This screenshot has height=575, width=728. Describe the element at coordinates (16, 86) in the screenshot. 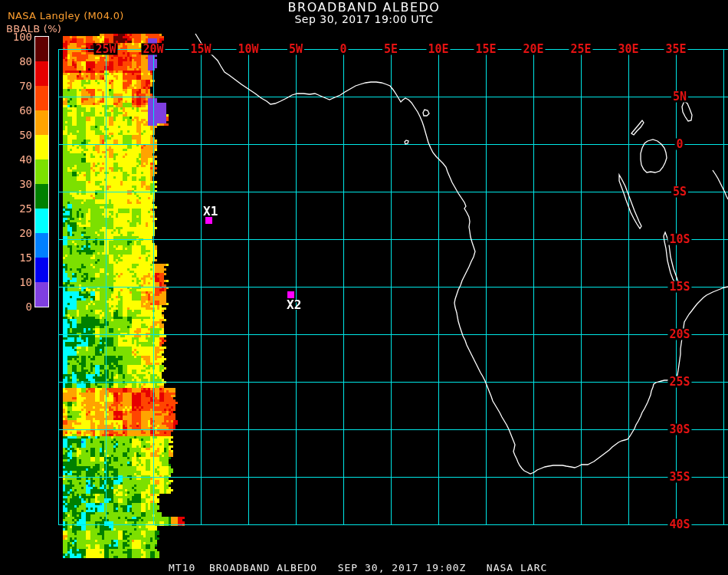

I see `colorbar-tick-label: 70` at that location.